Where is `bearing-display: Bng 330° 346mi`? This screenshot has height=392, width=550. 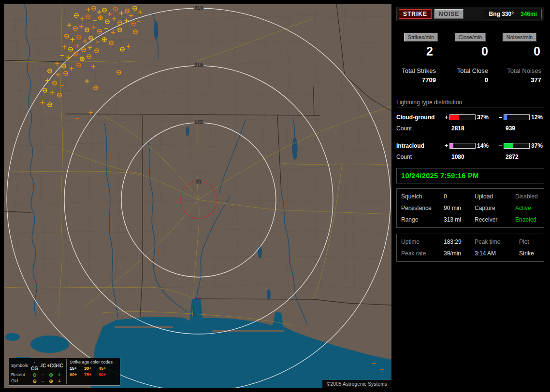
bearing-display: Bng 330° 346mi is located at coordinates (513, 14).